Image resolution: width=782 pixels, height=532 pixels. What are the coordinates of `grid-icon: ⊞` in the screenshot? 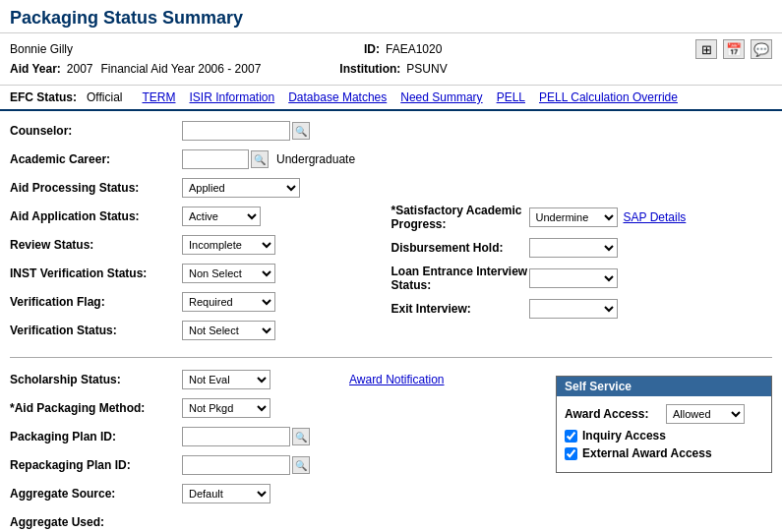 It's located at (706, 49).